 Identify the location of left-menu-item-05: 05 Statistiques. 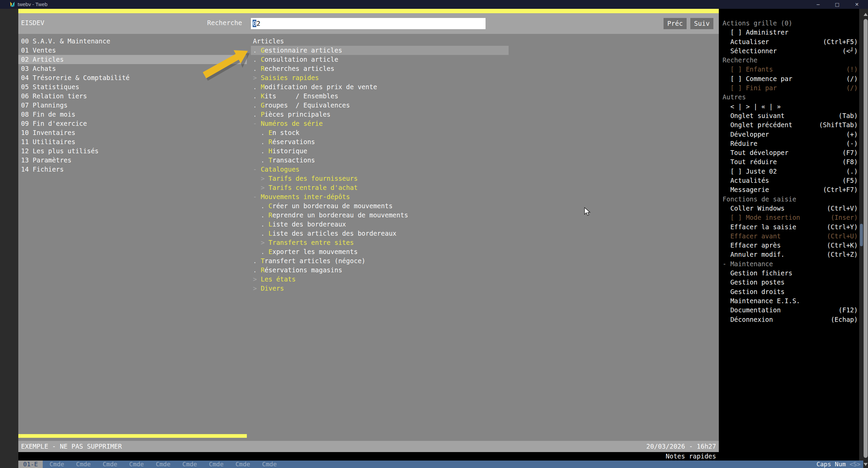
(133, 87).